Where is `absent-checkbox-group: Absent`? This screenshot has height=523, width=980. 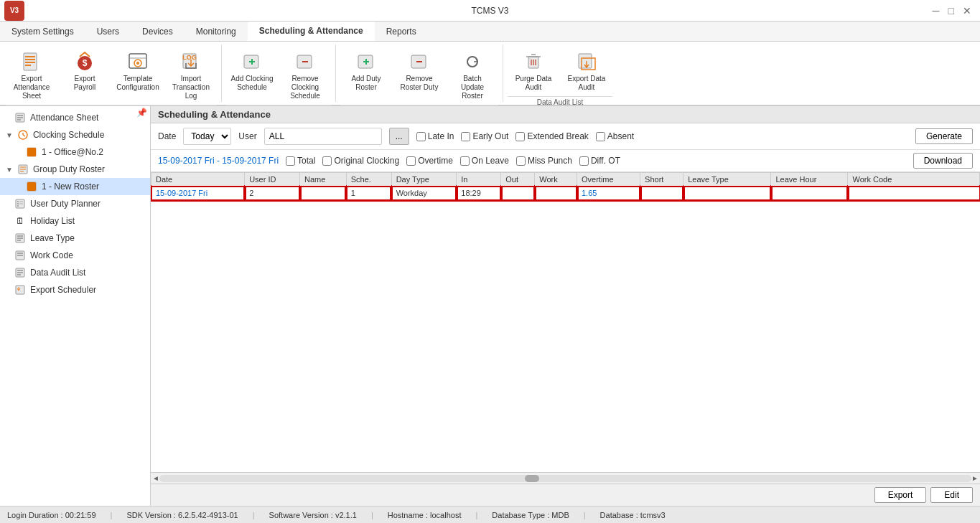
absent-checkbox-group: Absent is located at coordinates (615, 136).